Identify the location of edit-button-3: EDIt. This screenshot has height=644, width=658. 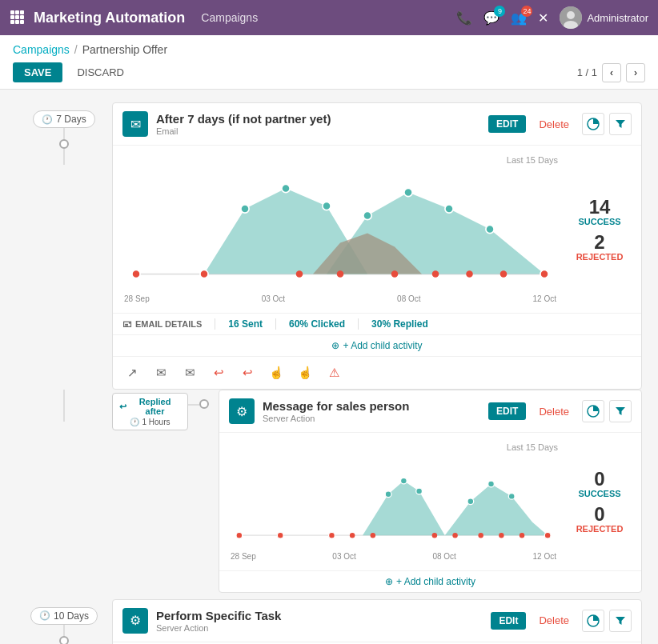
(508, 621).